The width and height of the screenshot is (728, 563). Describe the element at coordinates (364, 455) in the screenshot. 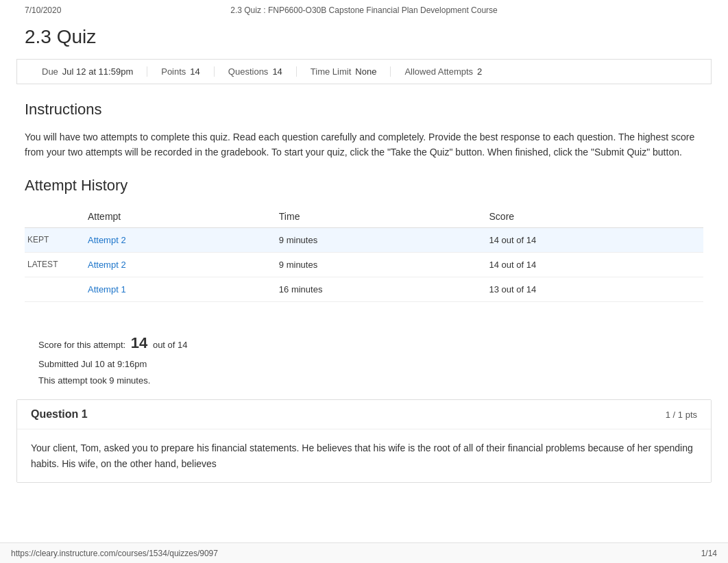

I see `question-body: Your client, Tom, asked you to prepare h…` at that location.